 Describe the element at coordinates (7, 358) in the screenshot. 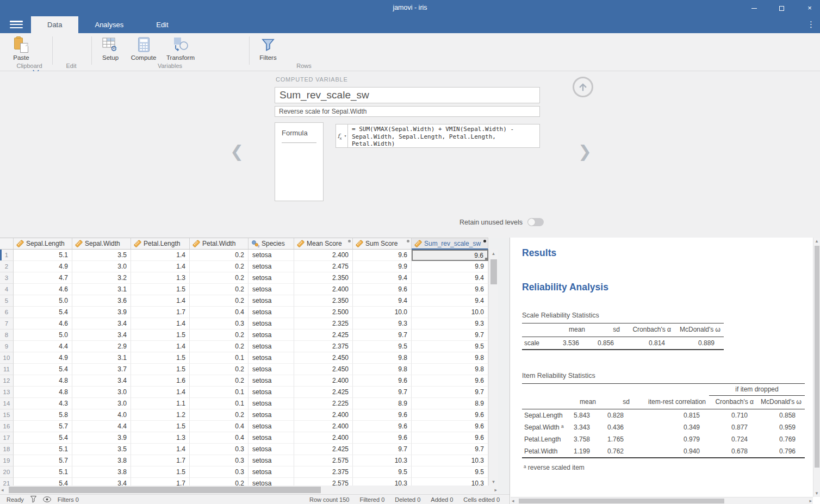

I see `row-number: 10` at that location.